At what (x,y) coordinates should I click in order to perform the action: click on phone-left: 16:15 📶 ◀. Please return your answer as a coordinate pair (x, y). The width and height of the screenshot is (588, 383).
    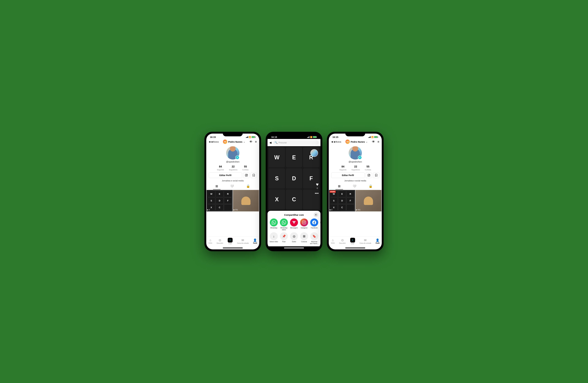
    Looking at the image, I should click on (233, 191).